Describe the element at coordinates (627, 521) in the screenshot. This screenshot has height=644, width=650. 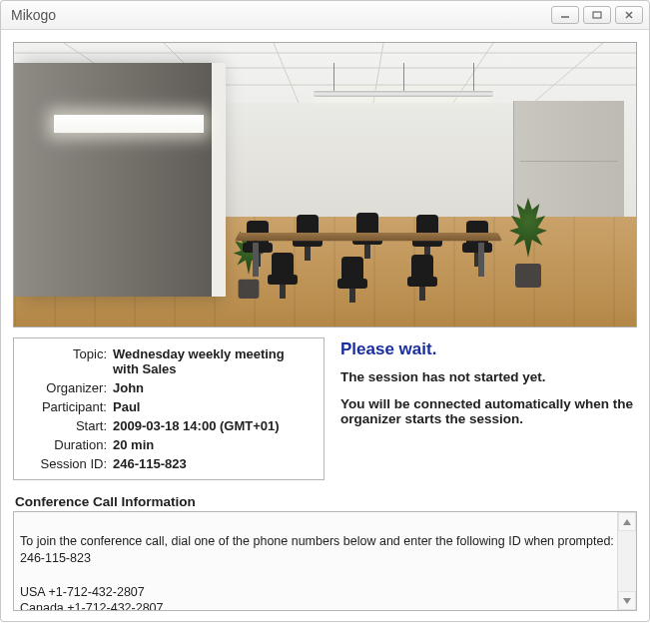
I see `scroll-up-button` at that location.